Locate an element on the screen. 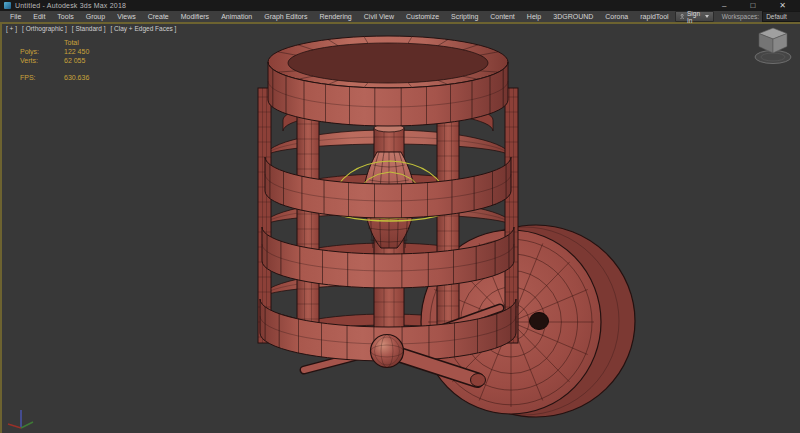 The height and width of the screenshot is (433, 800). view-cube is located at coordinates (773, 46).